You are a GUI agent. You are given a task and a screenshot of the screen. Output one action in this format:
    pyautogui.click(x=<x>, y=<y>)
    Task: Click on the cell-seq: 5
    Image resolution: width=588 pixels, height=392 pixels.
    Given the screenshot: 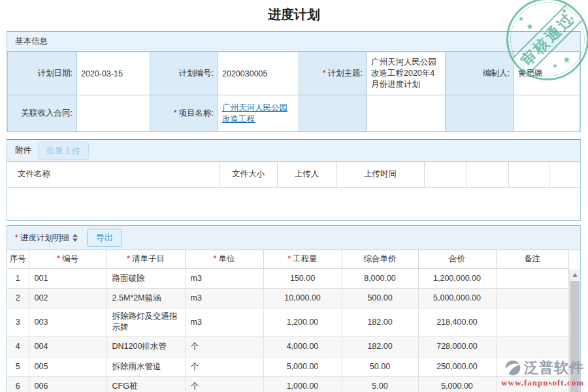 What is the action you would take?
    pyautogui.click(x=18, y=367)
    